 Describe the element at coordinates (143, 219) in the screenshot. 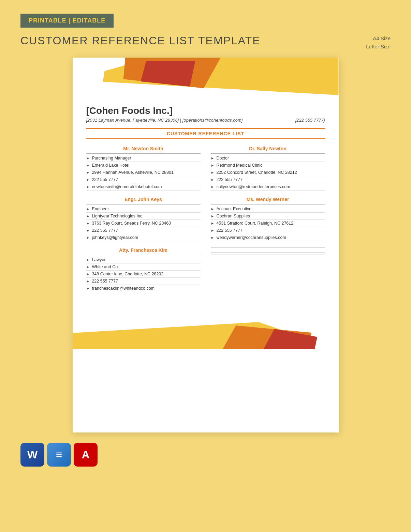

I see `ref-john-keys: Engr. John Keys ► Engineer ► Lightyear T…` at that location.